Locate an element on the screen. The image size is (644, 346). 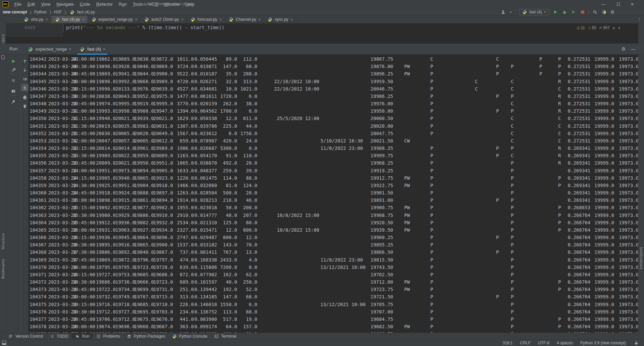
breadcrumb-item: HSF is located at coordinates (58, 12).